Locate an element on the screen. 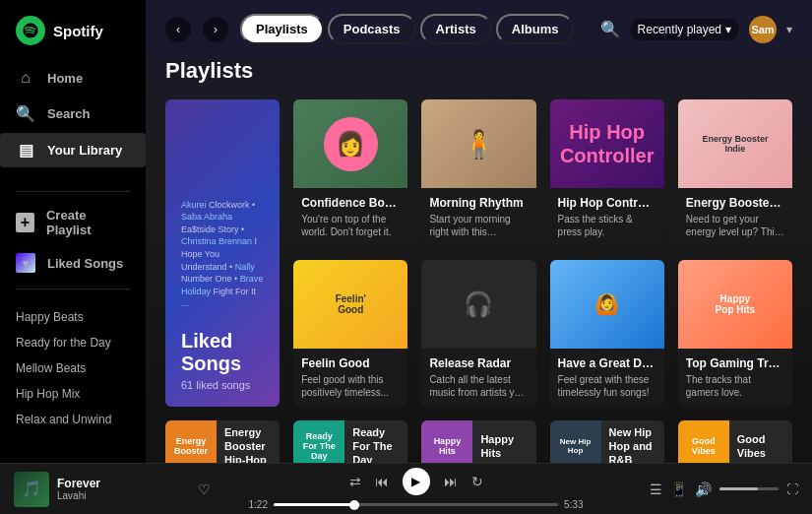  release-radar-card: 🎧 Release Radar Catch all the latest mus… is located at coordinates (478, 333).